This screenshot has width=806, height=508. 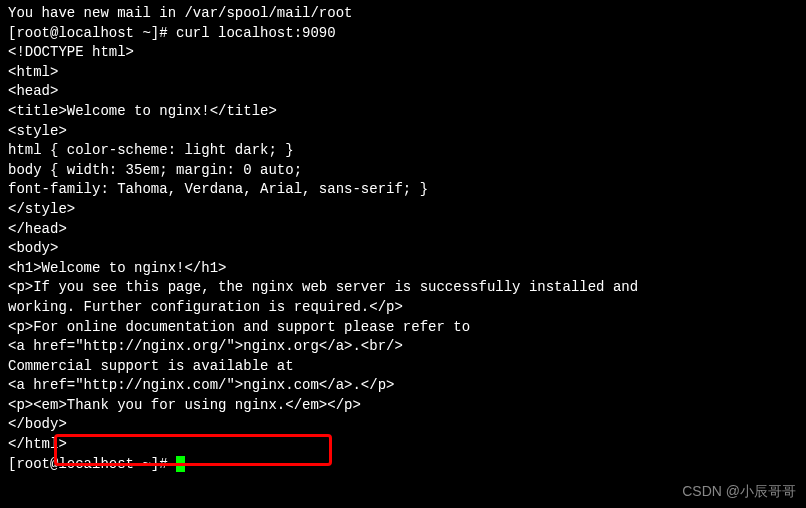 I want to click on terminal-line: body { width: 35em; margin: 0 auto;, so click(x=403, y=171).